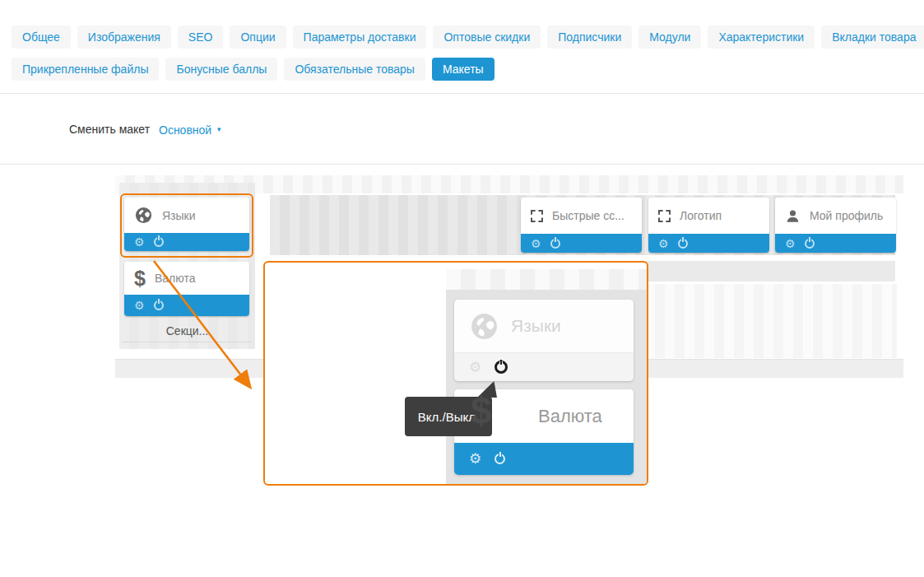 This screenshot has width=924, height=577. What do you see at coordinates (463, 69) in the screenshot?
I see `tab-layouts: Макеты` at bounding box center [463, 69].